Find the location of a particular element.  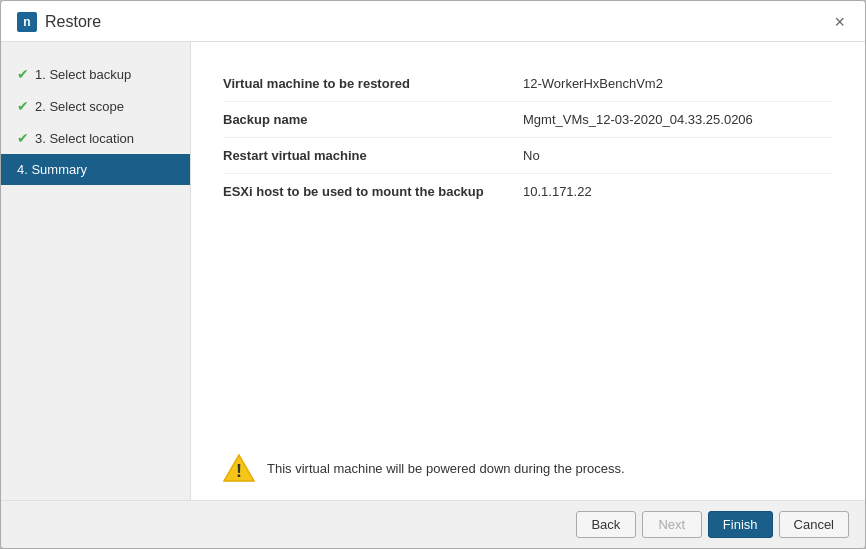

summary-row-label: Backup name is located at coordinates (373, 120).